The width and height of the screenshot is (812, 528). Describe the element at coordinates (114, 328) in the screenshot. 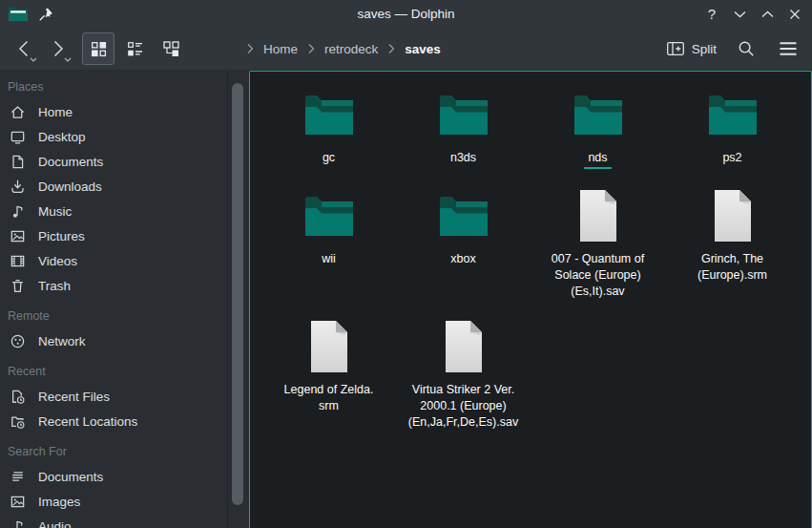

I see `section-remote: Remote Network` at that location.